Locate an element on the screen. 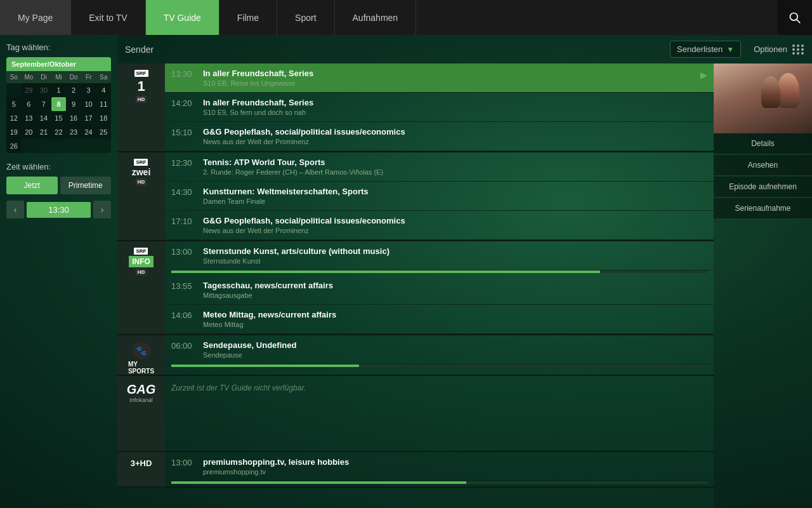  cal-day-15: 15 is located at coordinates (59, 118).